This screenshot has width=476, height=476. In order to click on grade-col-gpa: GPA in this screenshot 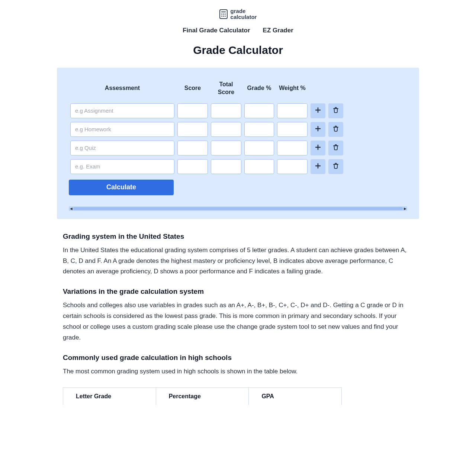, I will do `click(295, 396)`.